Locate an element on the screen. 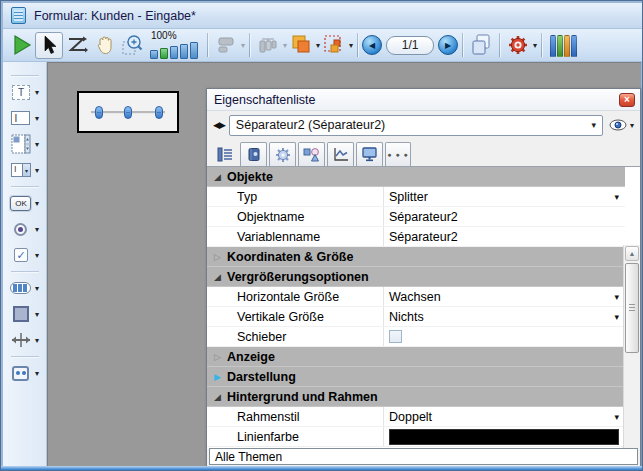 Image resolution: width=643 pixels, height=471 pixels. section-hintergrund-und-rahmen: ◢ Hintergrund und Rahmen is located at coordinates (416, 397).